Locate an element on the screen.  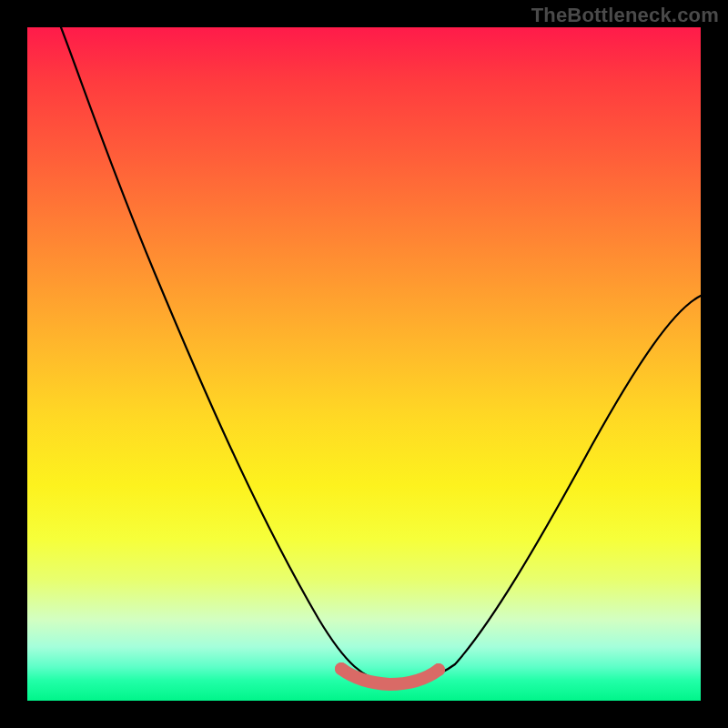
optimal-band-end-right is located at coordinates (439, 670).